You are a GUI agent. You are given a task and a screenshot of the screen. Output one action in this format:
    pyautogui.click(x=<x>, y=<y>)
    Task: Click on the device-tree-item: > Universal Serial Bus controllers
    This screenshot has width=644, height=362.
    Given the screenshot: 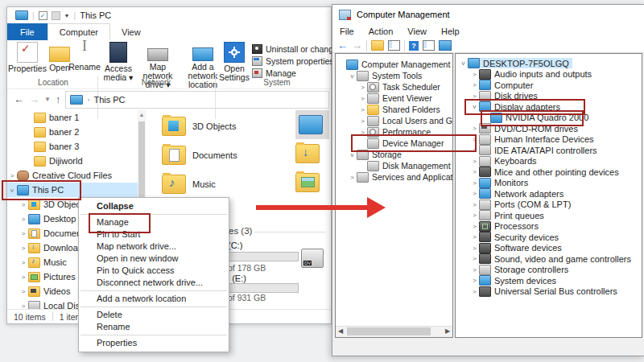 What is the action you would take?
    pyautogui.click(x=551, y=292)
    